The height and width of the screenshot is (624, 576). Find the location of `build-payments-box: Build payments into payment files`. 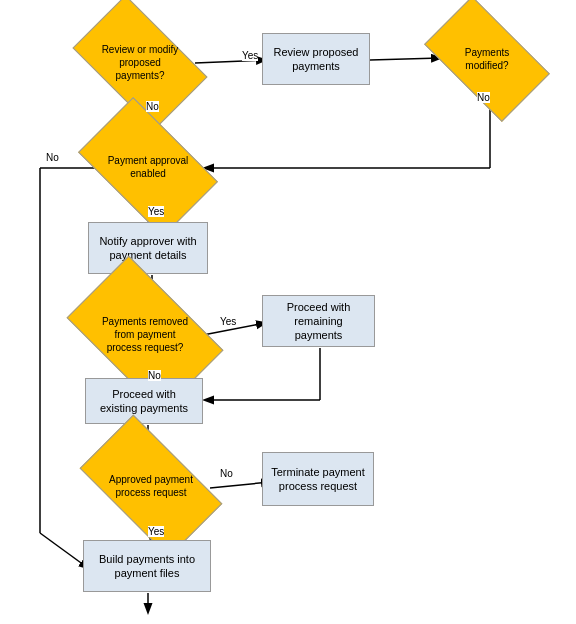

build-payments-box: Build payments into payment files is located at coordinates (147, 566).